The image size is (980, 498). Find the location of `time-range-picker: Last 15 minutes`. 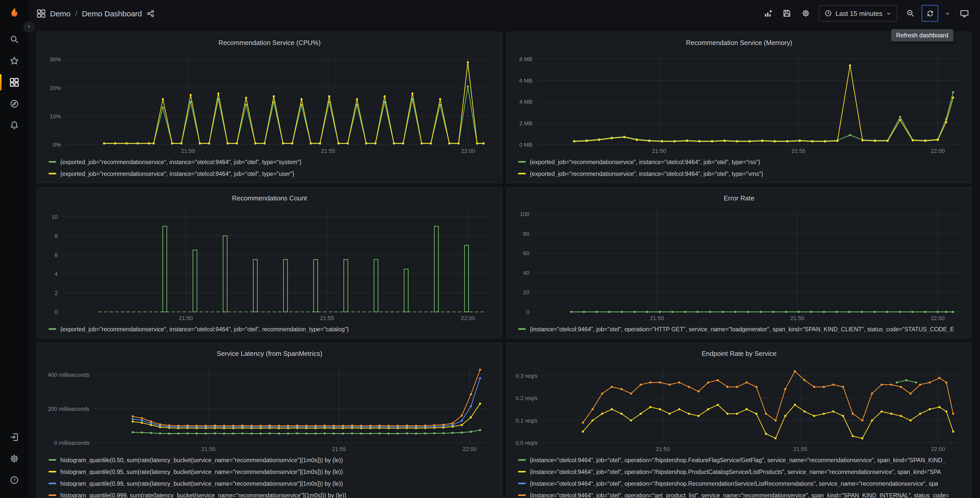

time-range-picker: Last 15 minutes is located at coordinates (858, 13).